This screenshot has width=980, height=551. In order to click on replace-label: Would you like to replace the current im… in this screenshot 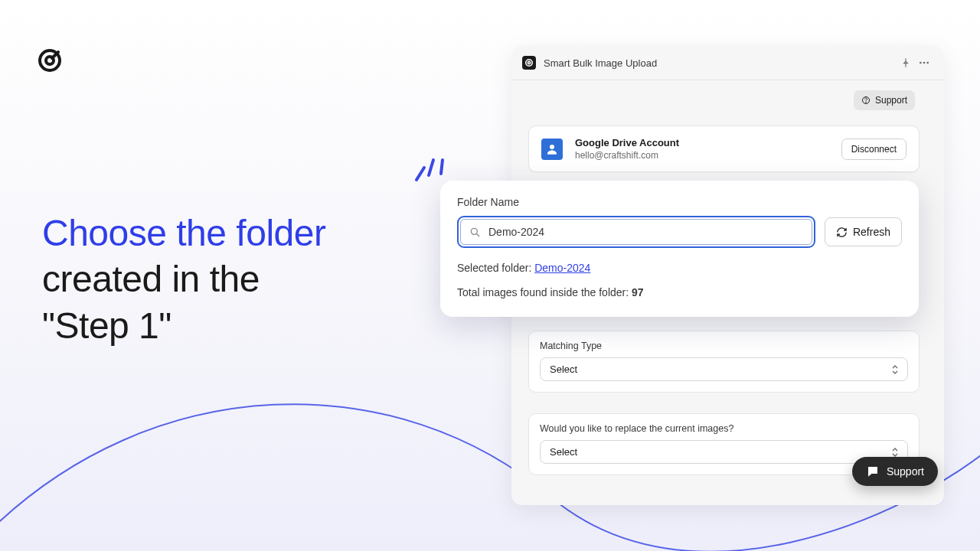, I will do `click(724, 429)`.